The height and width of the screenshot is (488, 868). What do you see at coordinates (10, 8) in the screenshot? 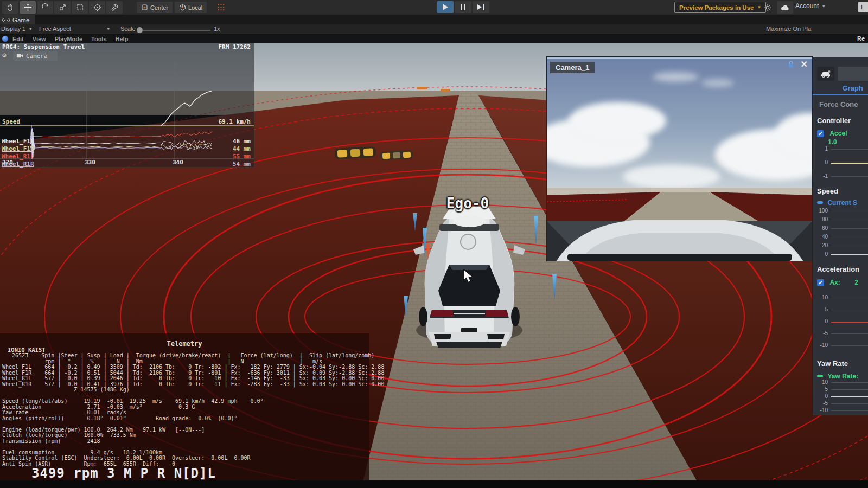
I see `hand-tool-button` at bounding box center [10, 8].